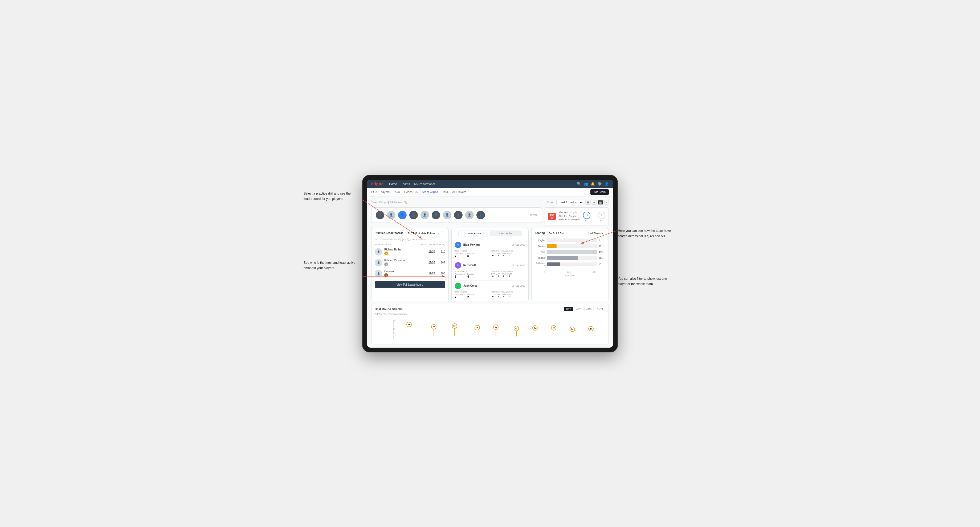 Image resolution: width=980 pixels, height=527 pixels. Describe the element at coordinates (533, 215) in the screenshot. I see `players-label: Players` at that location.